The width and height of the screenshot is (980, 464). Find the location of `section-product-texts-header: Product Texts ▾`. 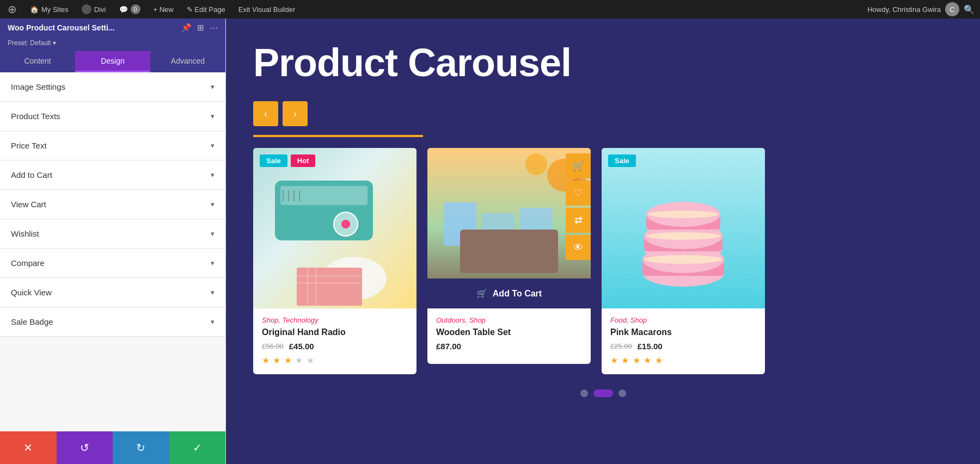

section-product-texts-header: Product Texts ▾ is located at coordinates (113, 116).